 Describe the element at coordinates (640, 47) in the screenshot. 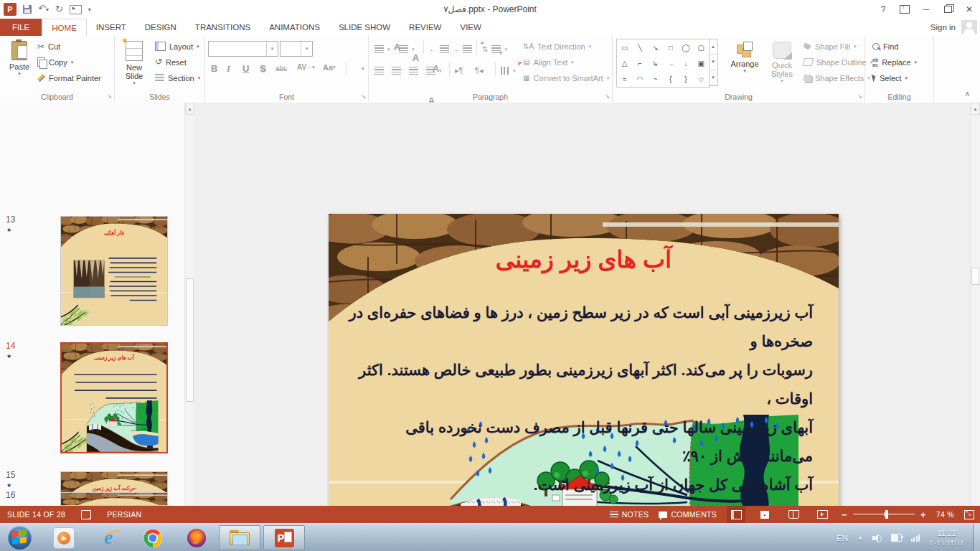

I see `shape-icon: ╲` at that location.